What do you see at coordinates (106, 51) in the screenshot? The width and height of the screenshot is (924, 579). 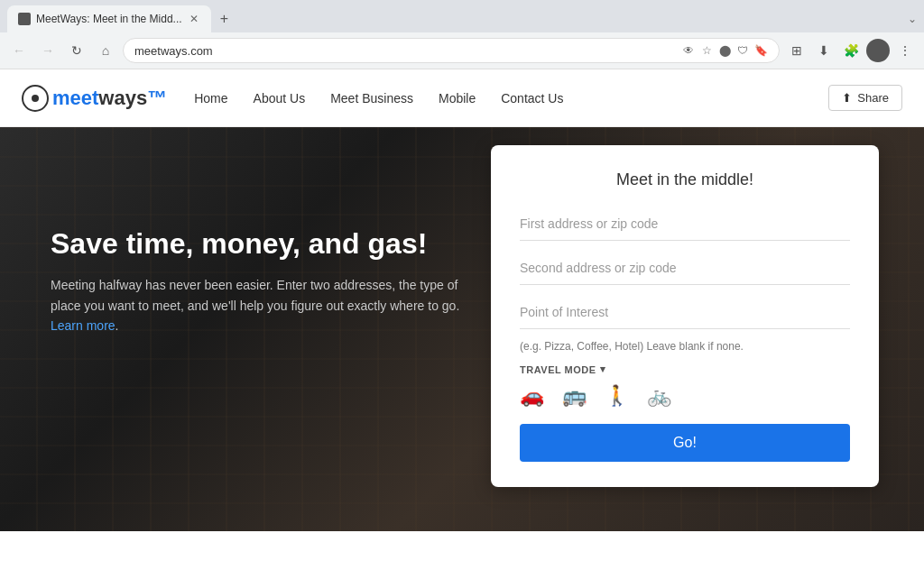 I see `home-button: ⌂` at bounding box center [106, 51].